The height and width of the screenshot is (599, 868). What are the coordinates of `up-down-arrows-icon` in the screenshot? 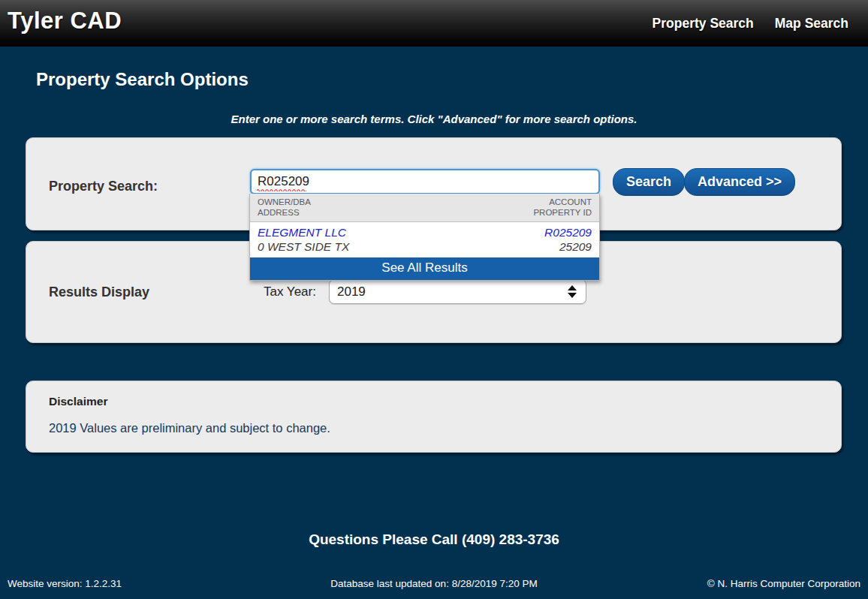 It's located at (572, 291).